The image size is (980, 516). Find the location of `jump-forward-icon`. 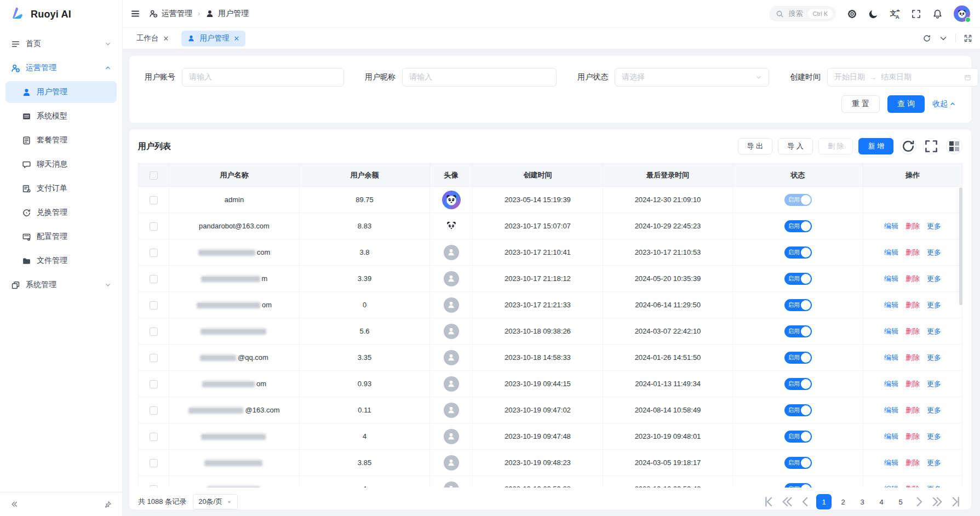

jump-forward-icon is located at coordinates (937, 502).